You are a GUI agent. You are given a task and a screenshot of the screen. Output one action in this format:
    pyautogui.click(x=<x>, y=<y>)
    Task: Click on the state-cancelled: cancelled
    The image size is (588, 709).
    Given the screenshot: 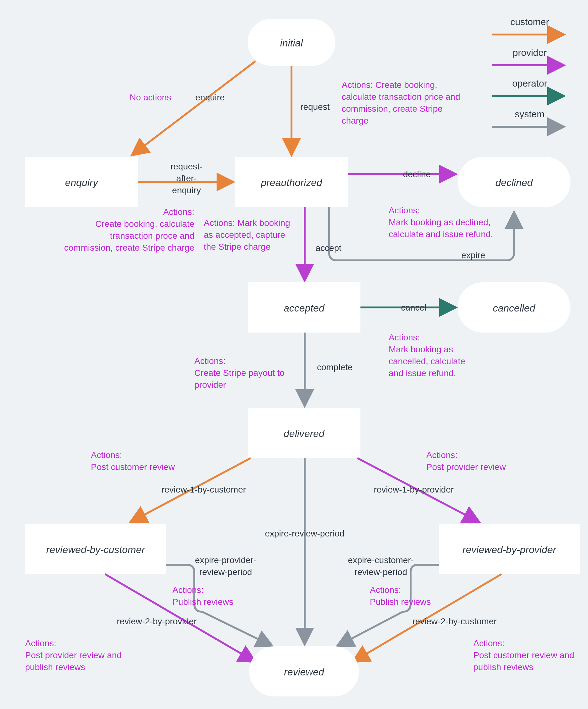 What is the action you would take?
    pyautogui.click(x=514, y=307)
    